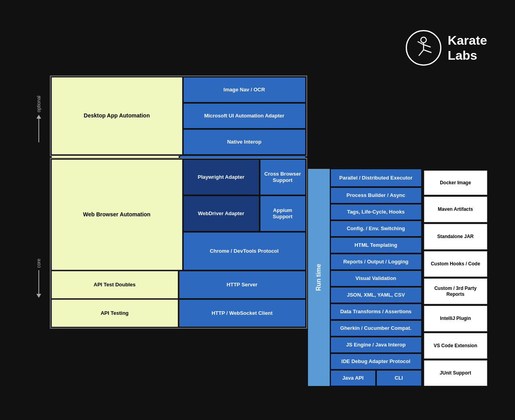 This screenshot has height=420, width=515. What do you see at coordinates (245, 116) in the screenshot?
I see `ms-ui-btn: Microsoft UI Automation Adapter` at bounding box center [245, 116].